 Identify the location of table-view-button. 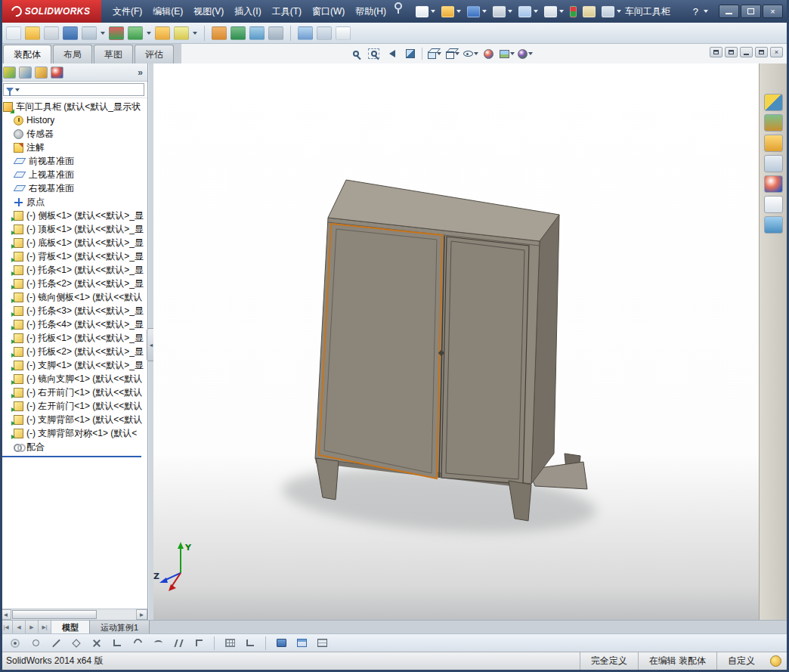
(322, 643).